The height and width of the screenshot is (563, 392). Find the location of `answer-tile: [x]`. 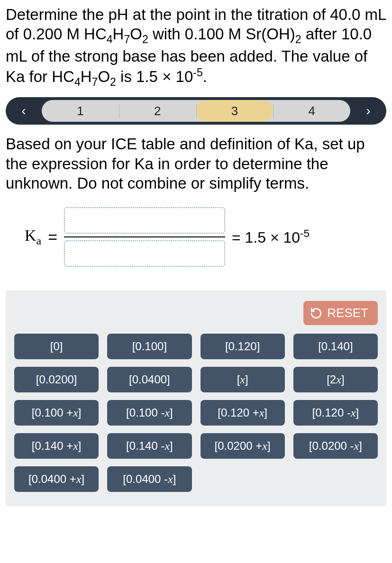

answer-tile: [x] is located at coordinates (243, 380).